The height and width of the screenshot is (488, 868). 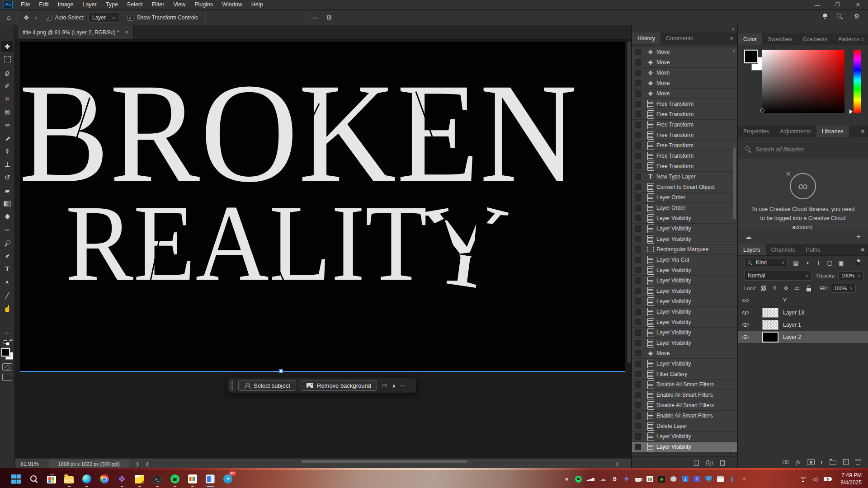 I want to click on chevron-right-icon: ❯, so click(x=137, y=464).